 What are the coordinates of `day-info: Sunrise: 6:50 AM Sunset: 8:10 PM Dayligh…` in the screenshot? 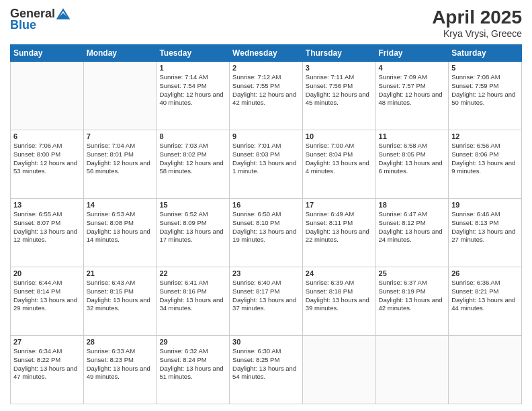 It's located at (266, 227).